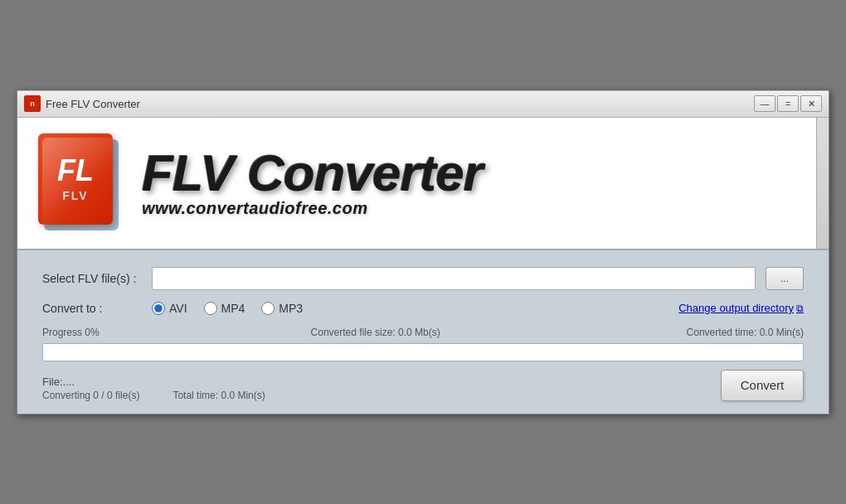  Describe the element at coordinates (154, 381) in the screenshot. I see `bottom-left: File:....` at that location.